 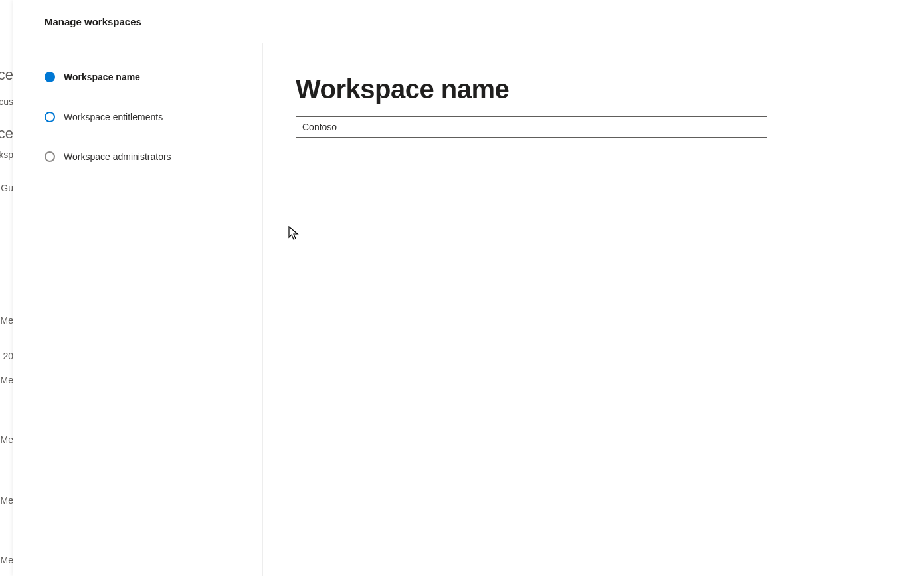 I want to click on step-indicator-next-icon, so click(x=50, y=117).